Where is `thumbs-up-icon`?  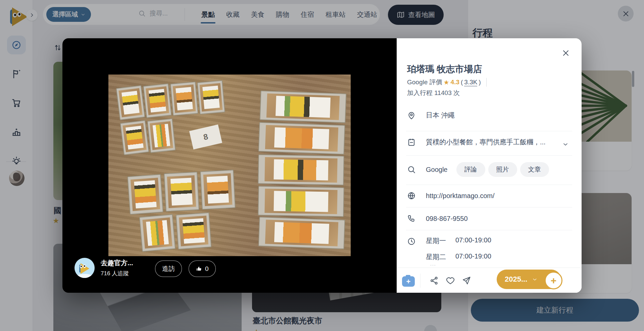 thumbs-up-icon is located at coordinates (199, 269).